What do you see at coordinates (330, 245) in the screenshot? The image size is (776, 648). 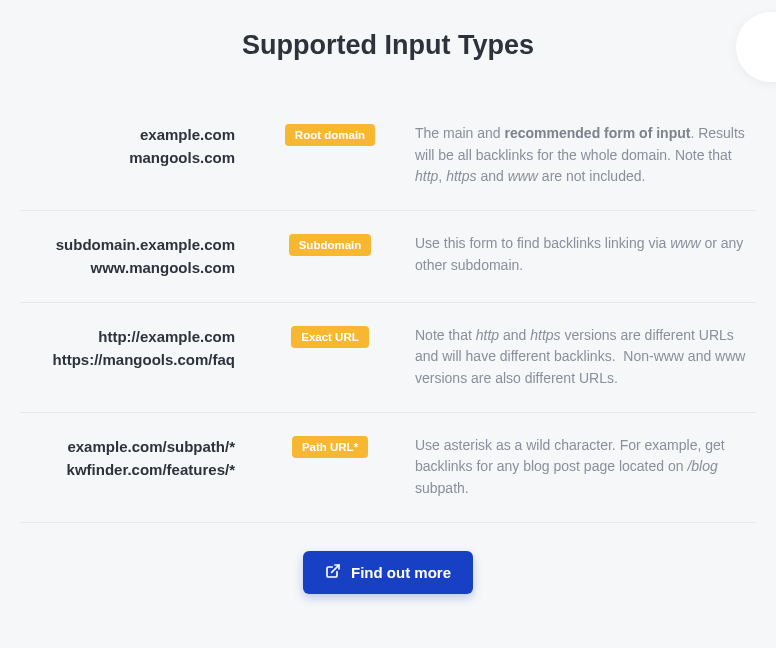 I see `type-badge: Subdomain` at bounding box center [330, 245].